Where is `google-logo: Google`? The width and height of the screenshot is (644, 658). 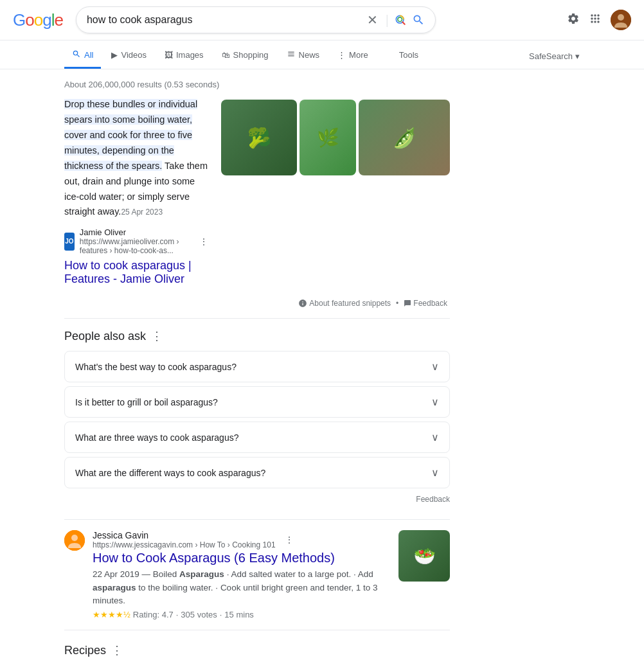 google-logo: Google is located at coordinates (38, 21).